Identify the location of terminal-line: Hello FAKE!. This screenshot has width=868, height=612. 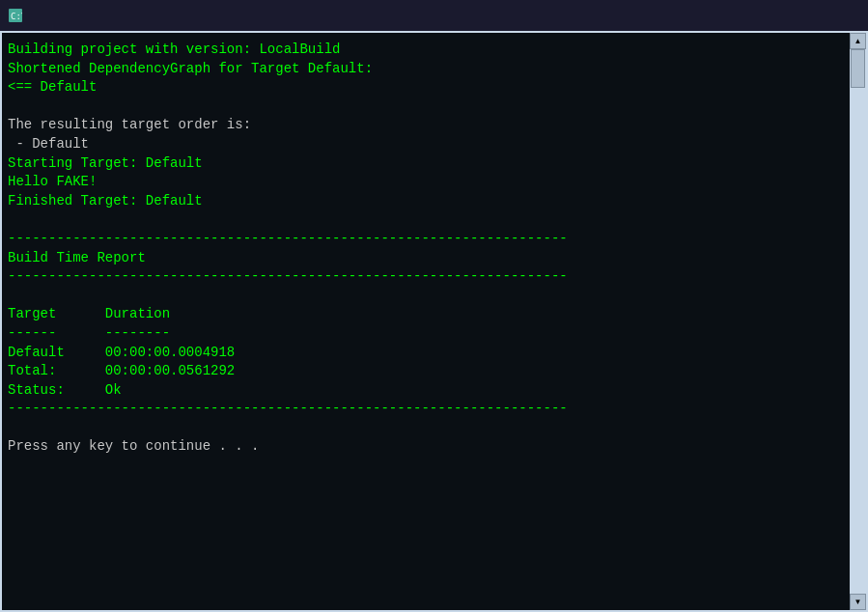
(426, 182).